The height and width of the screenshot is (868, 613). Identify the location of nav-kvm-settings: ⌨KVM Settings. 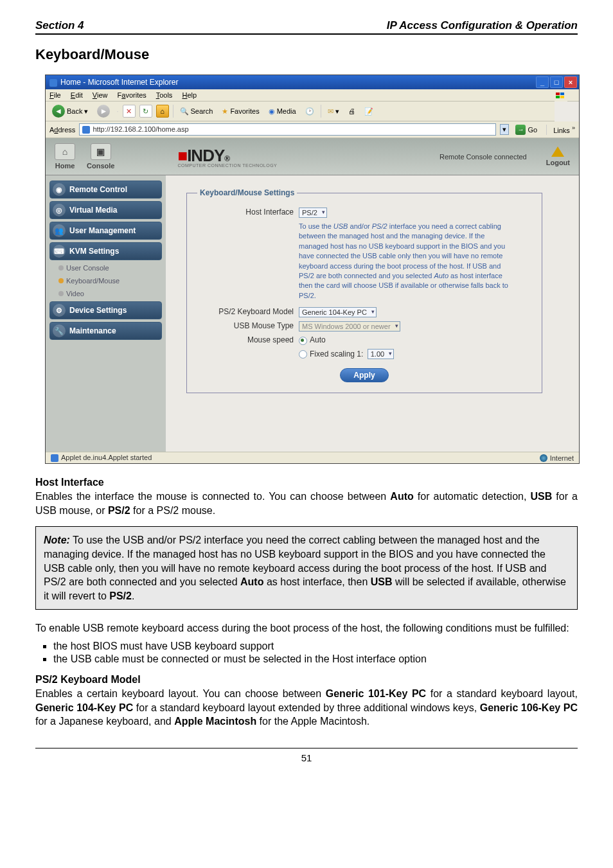
(105, 251).